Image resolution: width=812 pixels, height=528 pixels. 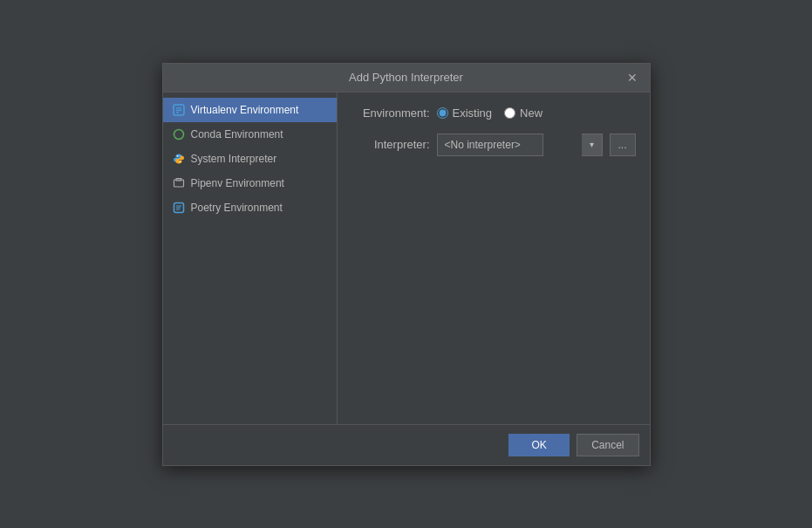 I want to click on sidebar-item-poetry-label: Poetry Environment, so click(x=237, y=208).